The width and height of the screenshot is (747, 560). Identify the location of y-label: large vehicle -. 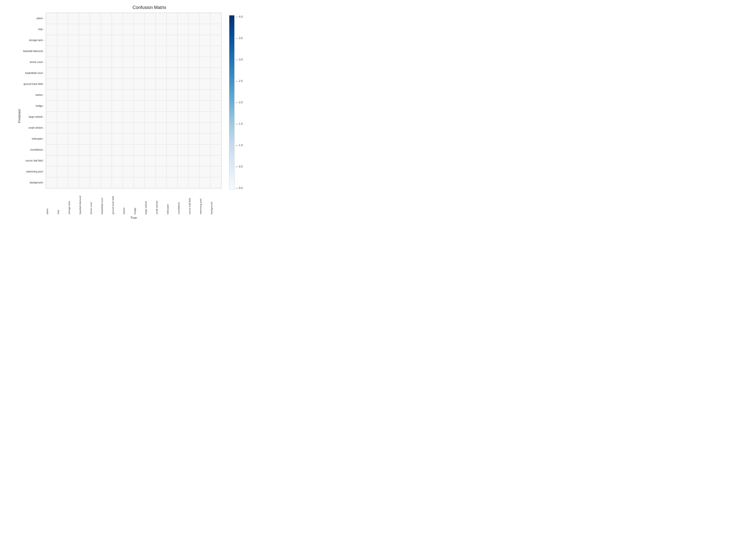
(34, 117).